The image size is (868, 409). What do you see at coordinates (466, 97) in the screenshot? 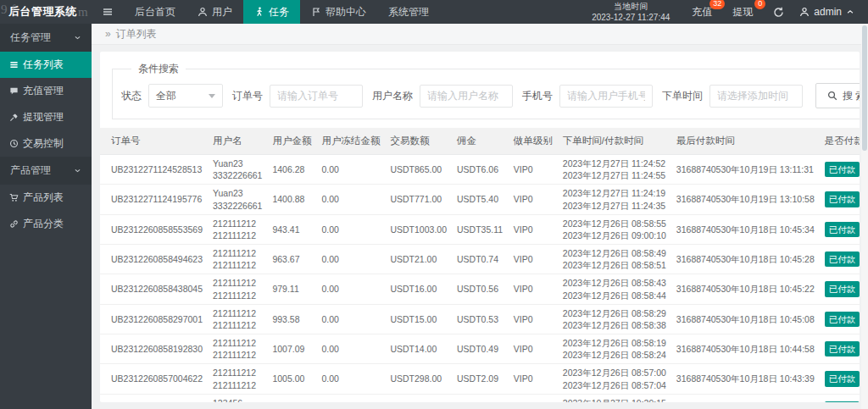
I see `user-name-input` at bounding box center [466, 97].